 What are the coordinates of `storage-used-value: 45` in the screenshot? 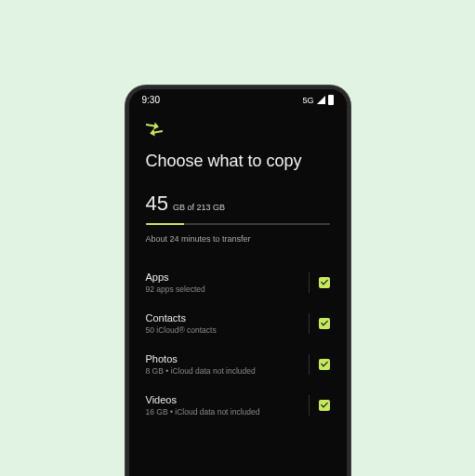 It's located at (157, 204).